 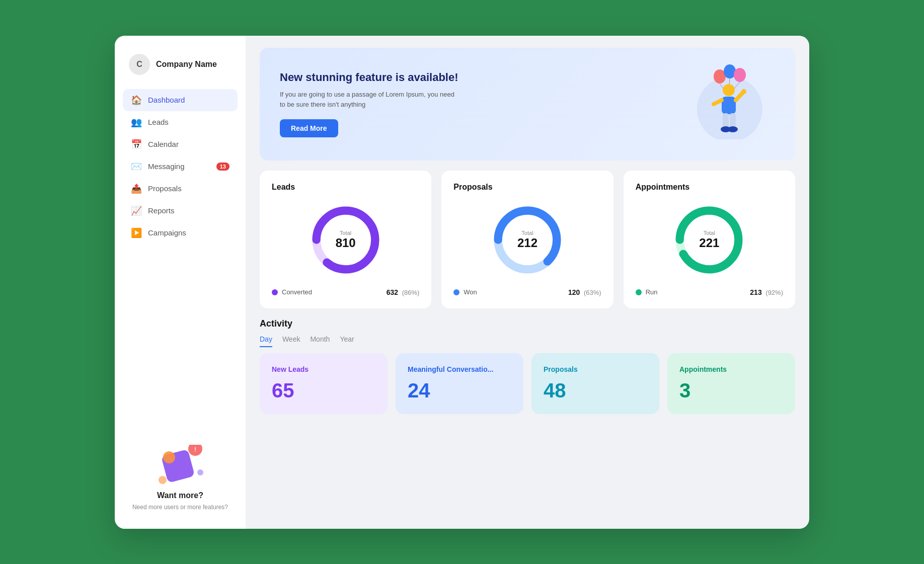 What do you see at coordinates (647, 292) in the screenshot?
I see `legend-left-appointments: Run` at bounding box center [647, 292].